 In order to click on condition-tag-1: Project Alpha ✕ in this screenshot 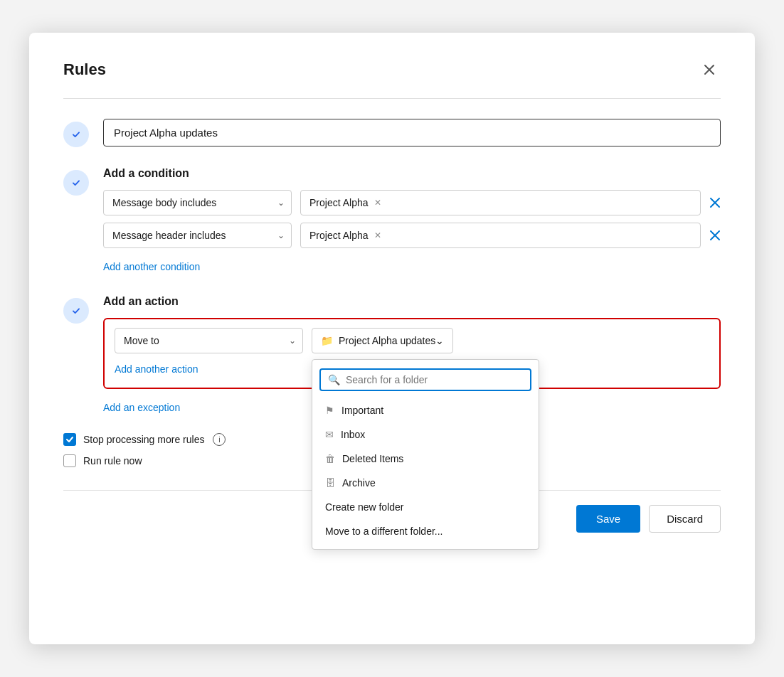, I will do `click(346, 203)`.